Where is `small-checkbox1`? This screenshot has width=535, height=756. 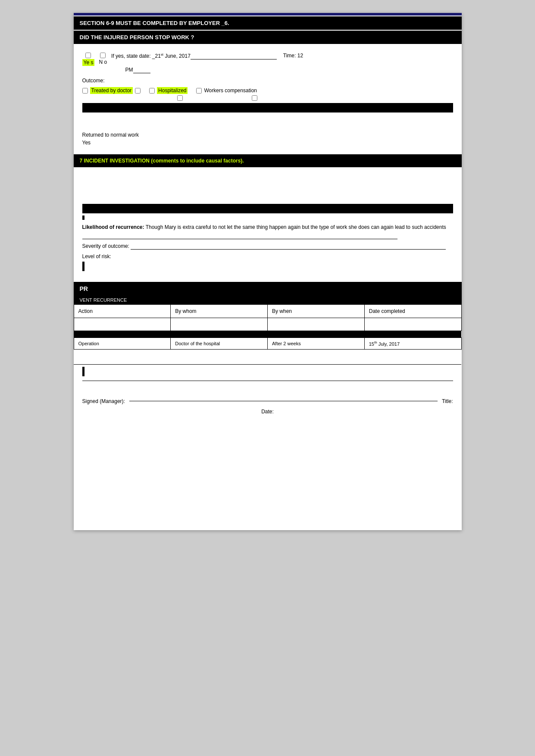 small-checkbox1 is located at coordinates (180, 98).